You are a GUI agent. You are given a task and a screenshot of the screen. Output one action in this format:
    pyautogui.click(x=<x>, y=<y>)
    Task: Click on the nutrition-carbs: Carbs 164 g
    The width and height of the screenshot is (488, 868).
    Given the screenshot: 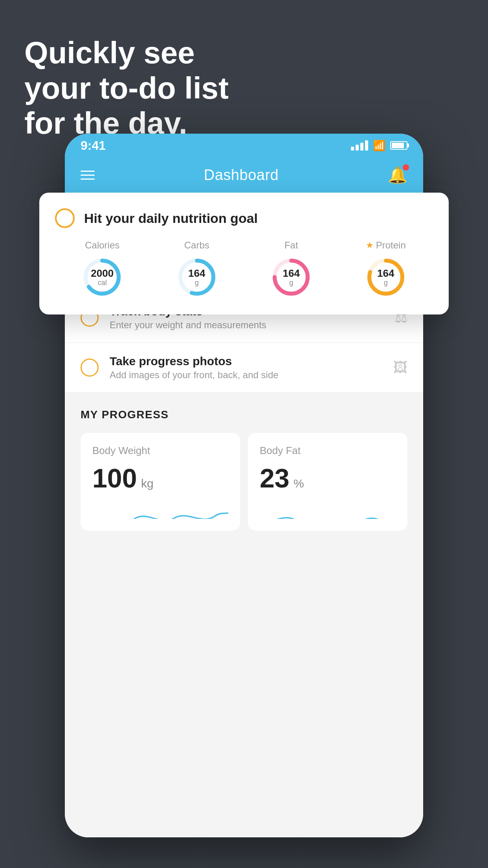 What is the action you would take?
    pyautogui.click(x=197, y=269)
    